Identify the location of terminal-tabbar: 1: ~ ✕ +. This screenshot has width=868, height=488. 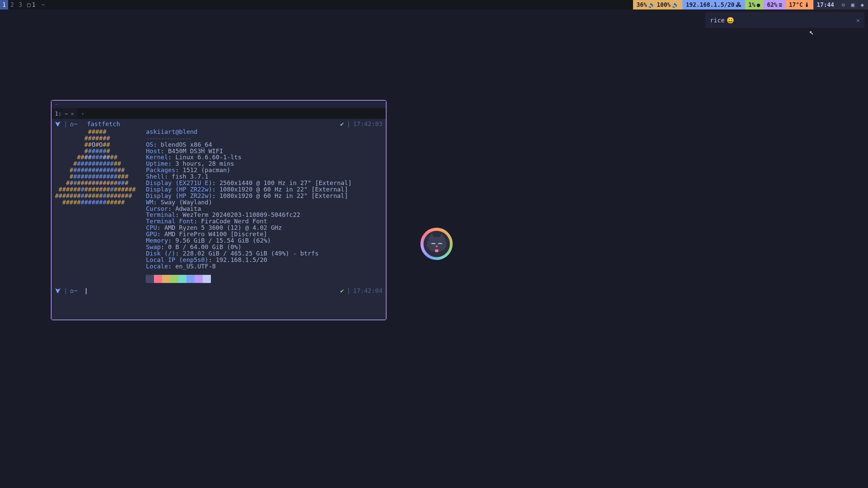
(219, 114).